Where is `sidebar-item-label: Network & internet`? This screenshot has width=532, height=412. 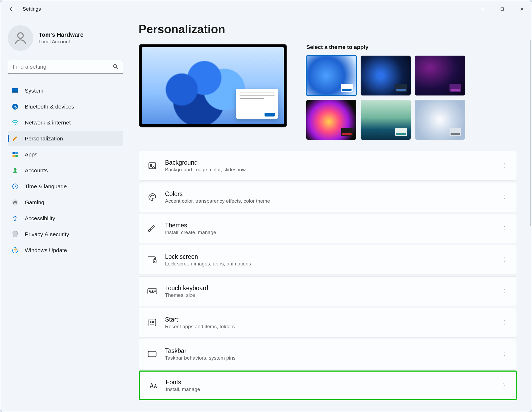 sidebar-item-label: Network & internet is located at coordinates (48, 123).